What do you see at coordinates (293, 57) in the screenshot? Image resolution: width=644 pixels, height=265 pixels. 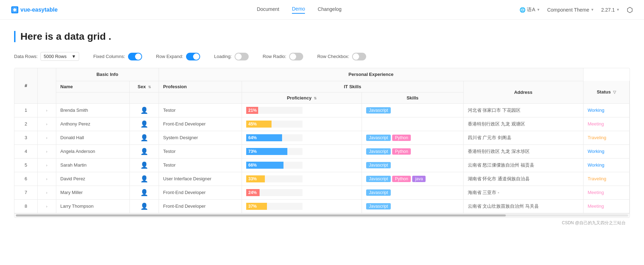 I see `row-radio-knob` at bounding box center [293, 57].